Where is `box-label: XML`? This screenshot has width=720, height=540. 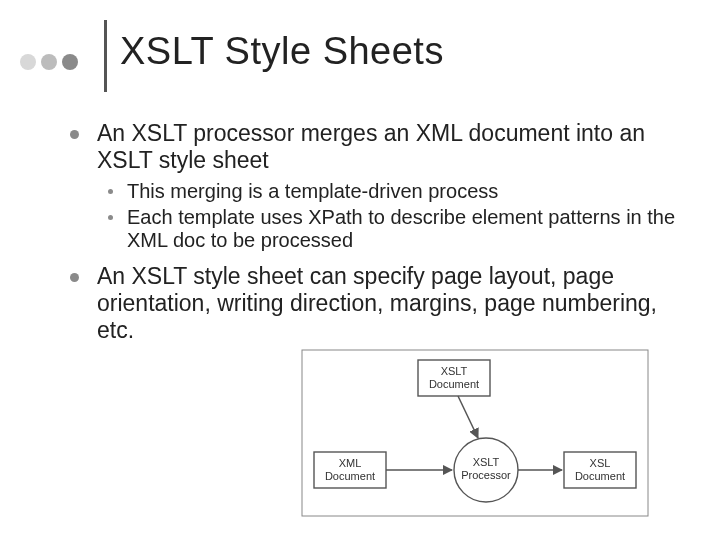
box-label: XML is located at coordinates (350, 463).